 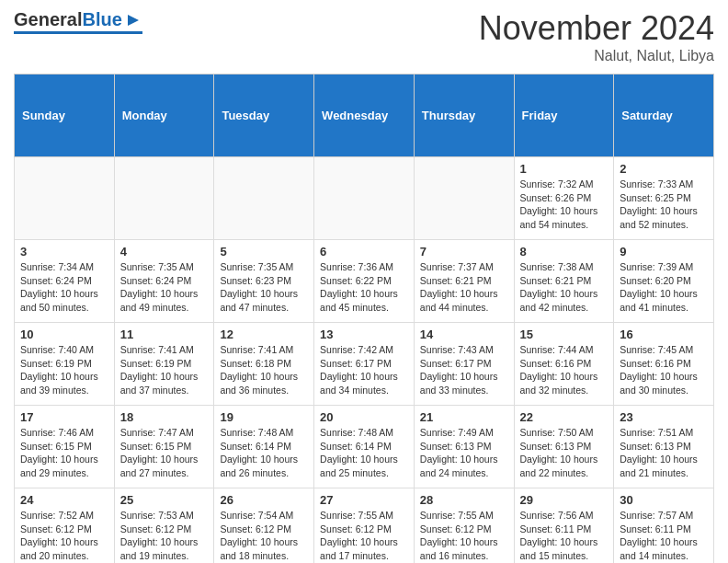 What do you see at coordinates (463, 282) in the screenshot?
I see `calendar-cell-w2-d5: 7Sunrise: 7:37 AMSunset: 6:21 PMDaylight…` at bounding box center [463, 282].